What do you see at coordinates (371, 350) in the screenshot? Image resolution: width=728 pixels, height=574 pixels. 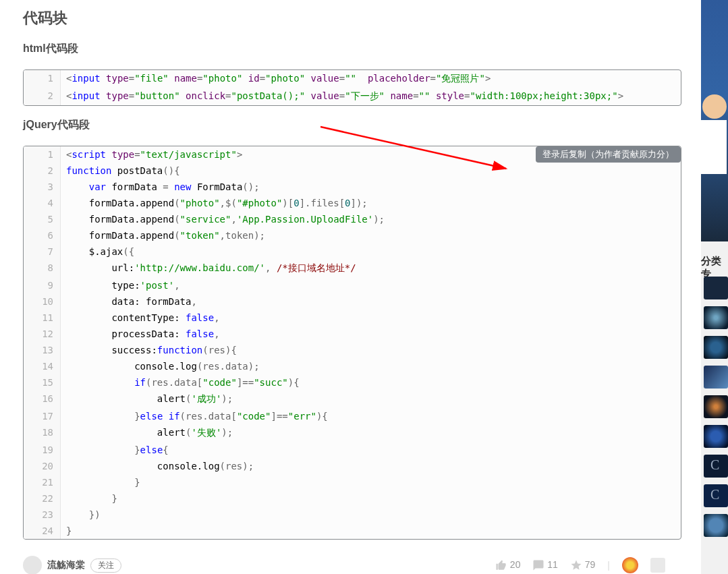 I see `code-line: success:function(res){` at bounding box center [371, 350].